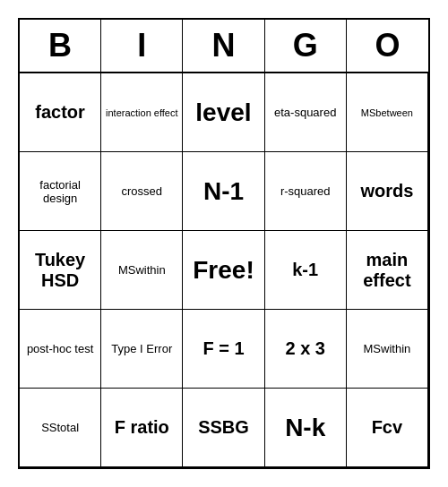  What do you see at coordinates (387, 192) in the screenshot?
I see `cell-text-9: words` at bounding box center [387, 192].